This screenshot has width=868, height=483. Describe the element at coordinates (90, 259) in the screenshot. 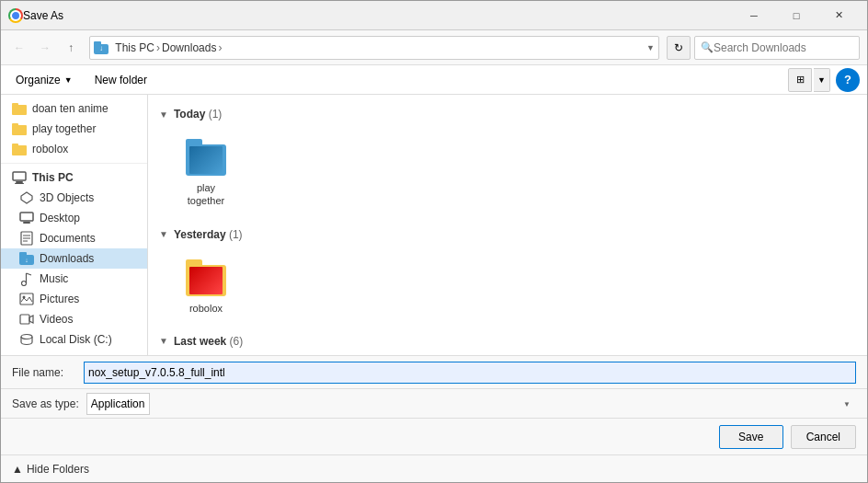

I see `sidebar-label: Downloads` at that location.